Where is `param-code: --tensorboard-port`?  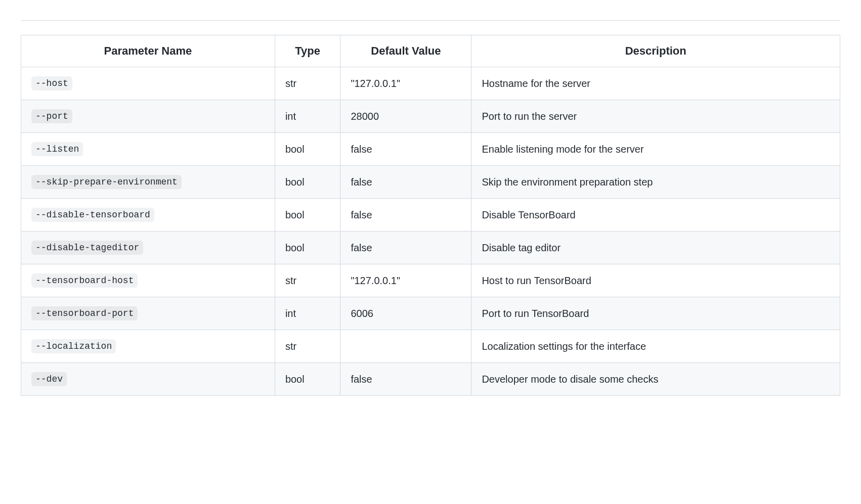
param-code: --tensorboard-port is located at coordinates (84, 313).